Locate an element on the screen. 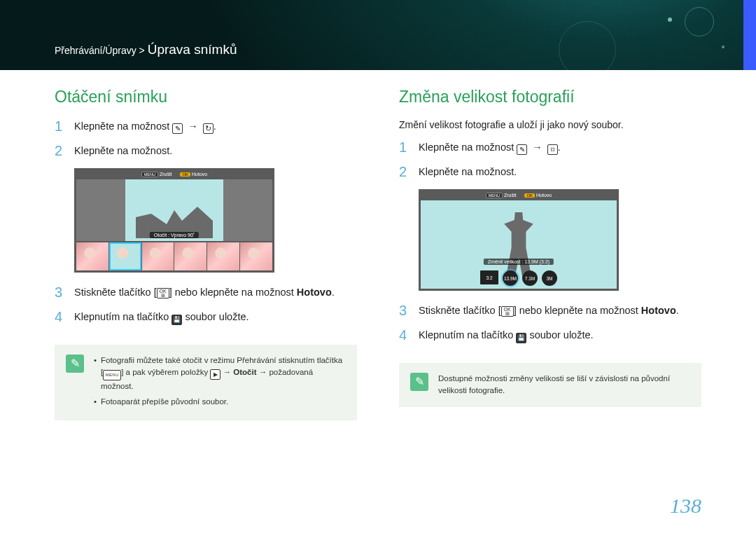  resize-intro: Změní velikost fotografie a uloží ji jak… is located at coordinates (550, 125).